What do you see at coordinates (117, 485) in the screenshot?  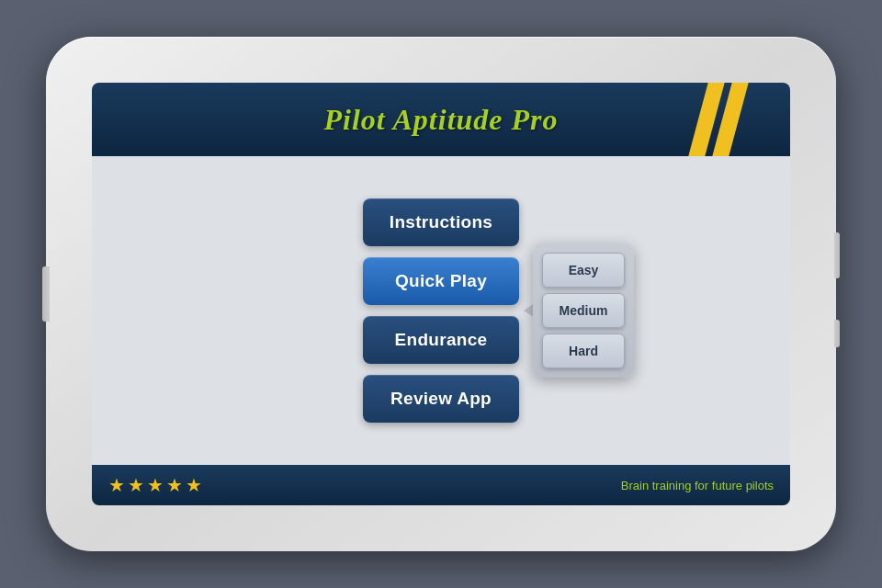 I see `star-1: ★` at bounding box center [117, 485].